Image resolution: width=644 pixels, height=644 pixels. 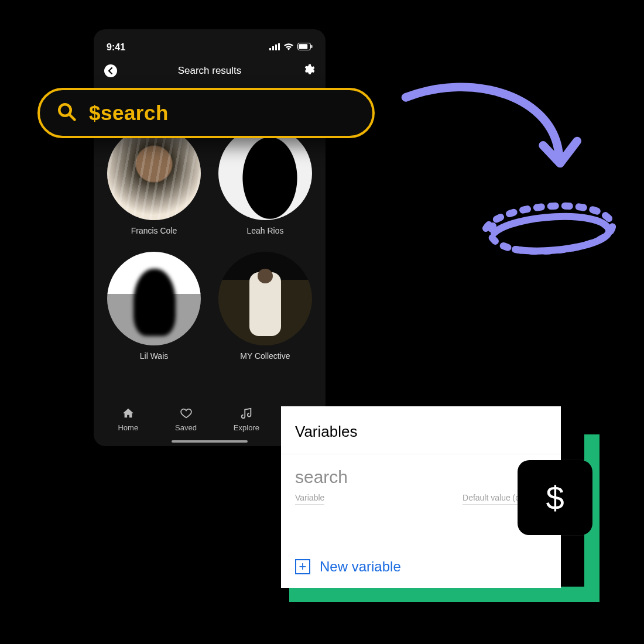 I want to click on gear-icon, so click(x=309, y=70).